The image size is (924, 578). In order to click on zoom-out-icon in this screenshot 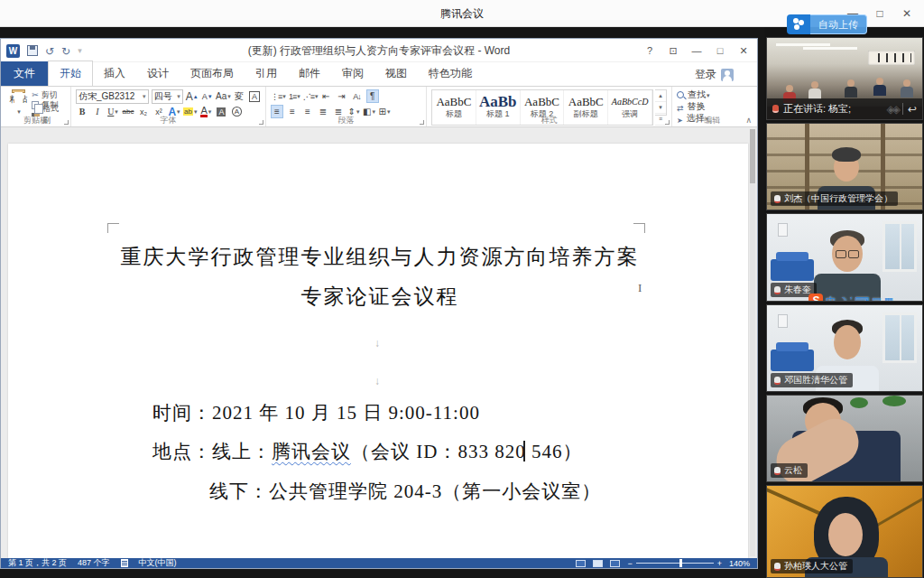, I will do `click(630, 564)`.